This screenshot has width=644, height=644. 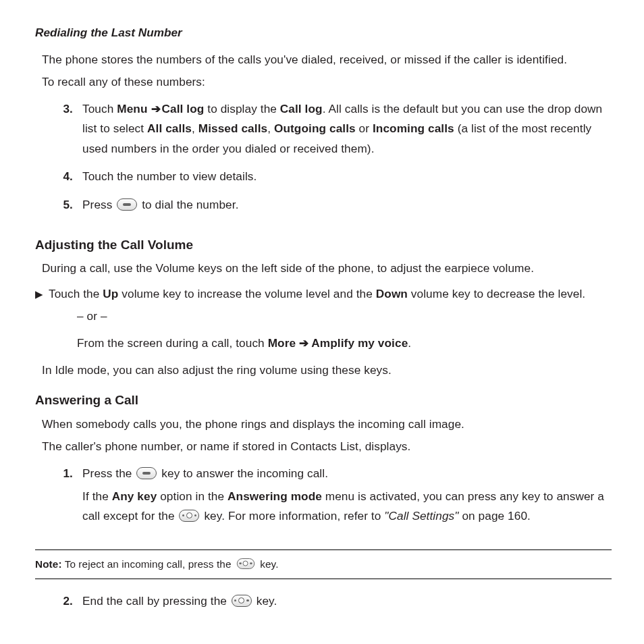 I want to click on volume-idle: In Idle mode, you can also adjust the ri…, so click(x=327, y=371).